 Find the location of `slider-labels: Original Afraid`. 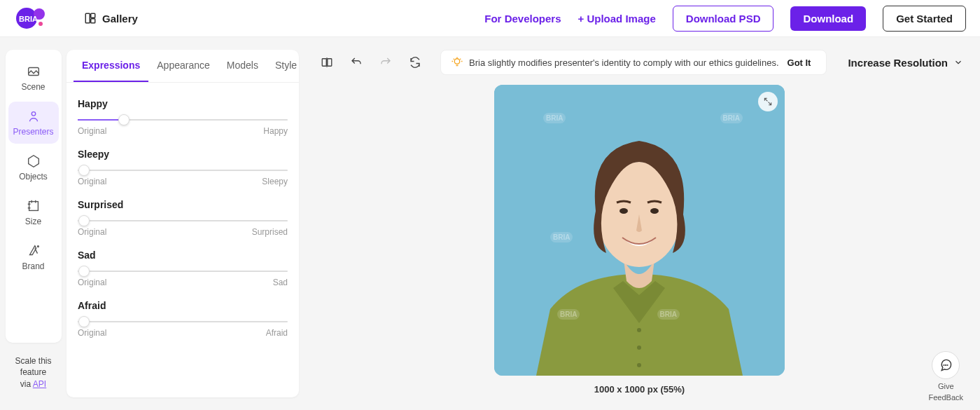

slider-labels: Original Afraid is located at coordinates (183, 333).